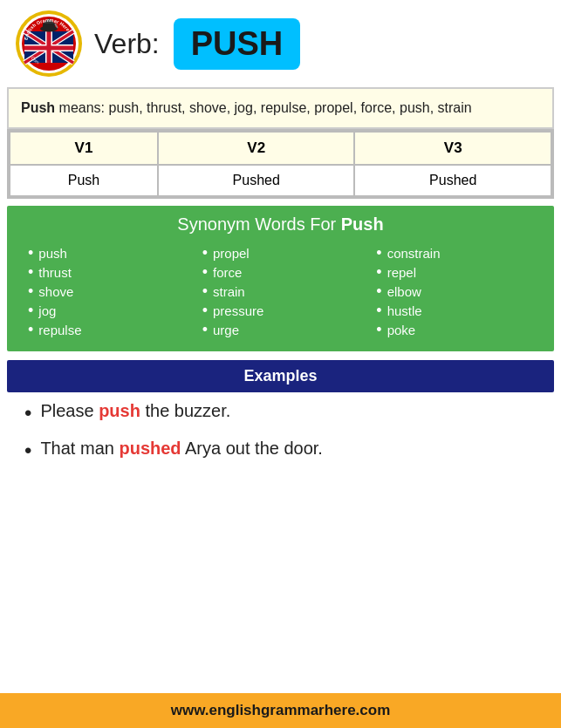 The height and width of the screenshot is (728, 561). I want to click on list-item: repulse, so click(111, 330).